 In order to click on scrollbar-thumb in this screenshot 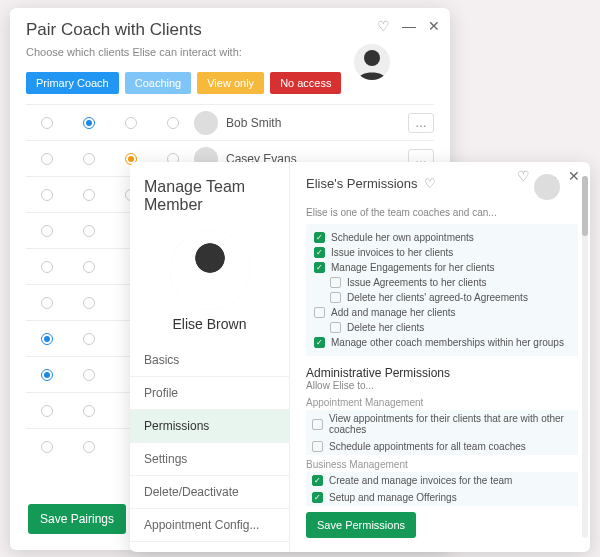, I will do `click(585, 206)`.